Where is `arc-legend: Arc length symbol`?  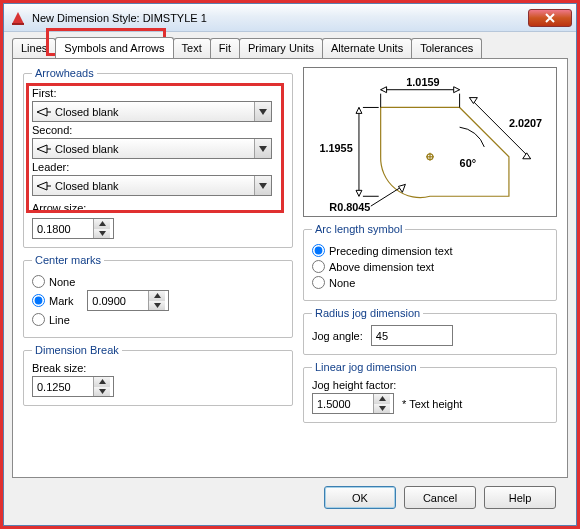 arc-legend: Arc length symbol is located at coordinates (358, 229).